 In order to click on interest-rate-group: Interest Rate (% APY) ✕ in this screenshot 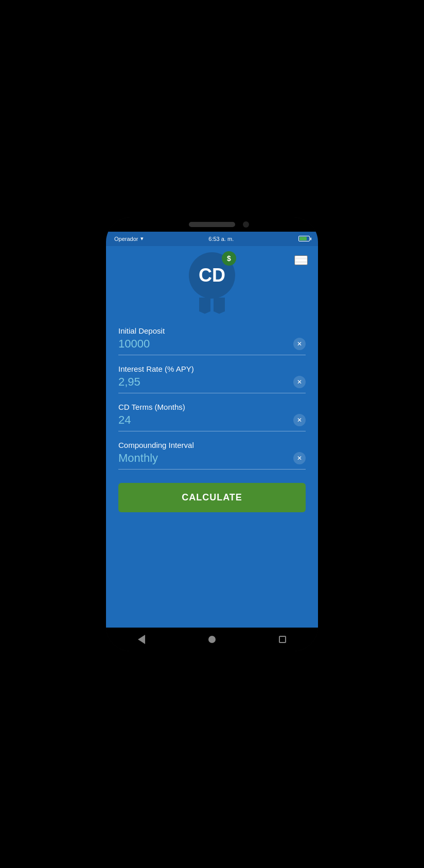, I will do `click(212, 379)`.